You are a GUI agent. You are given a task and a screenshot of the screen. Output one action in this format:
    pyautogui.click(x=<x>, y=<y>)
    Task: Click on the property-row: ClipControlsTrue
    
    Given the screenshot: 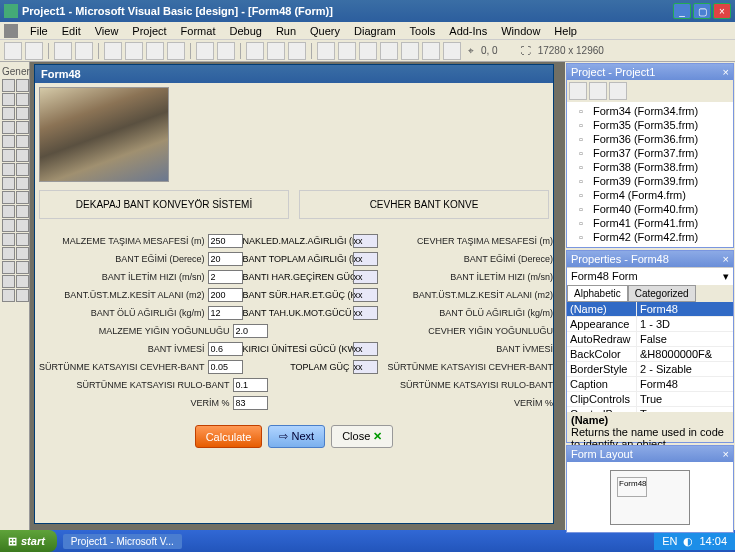 What is the action you would take?
    pyautogui.click(x=650, y=400)
    